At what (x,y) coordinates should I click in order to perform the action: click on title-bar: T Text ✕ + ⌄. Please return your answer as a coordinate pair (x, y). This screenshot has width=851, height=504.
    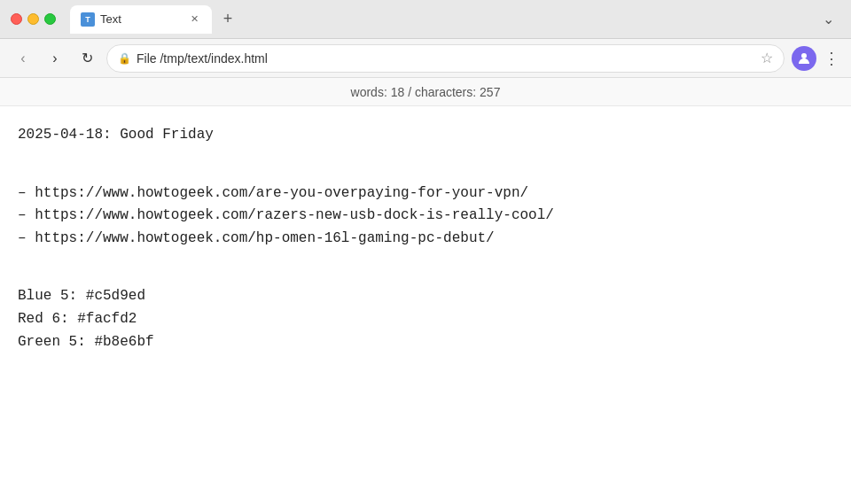
    Looking at the image, I should click on (426, 19).